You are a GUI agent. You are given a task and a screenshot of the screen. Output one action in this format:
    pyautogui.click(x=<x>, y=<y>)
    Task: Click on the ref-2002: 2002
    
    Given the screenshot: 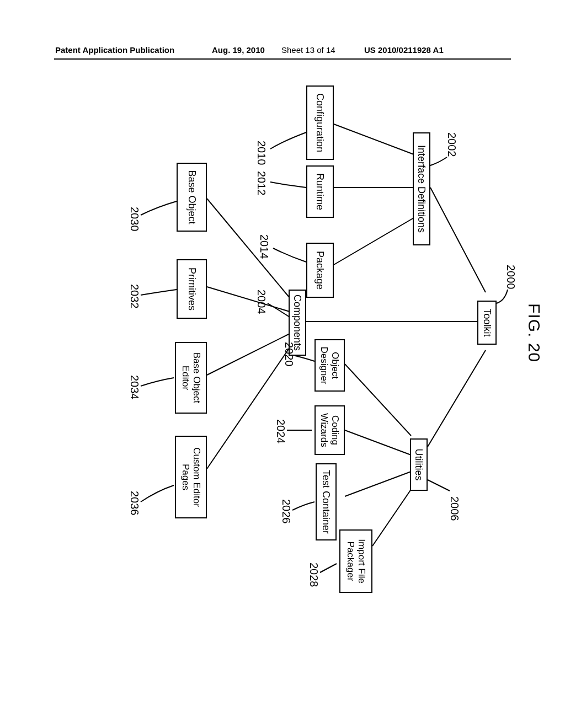 What is the action you would take?
    pyautogui.click(x=451, y=144)
    